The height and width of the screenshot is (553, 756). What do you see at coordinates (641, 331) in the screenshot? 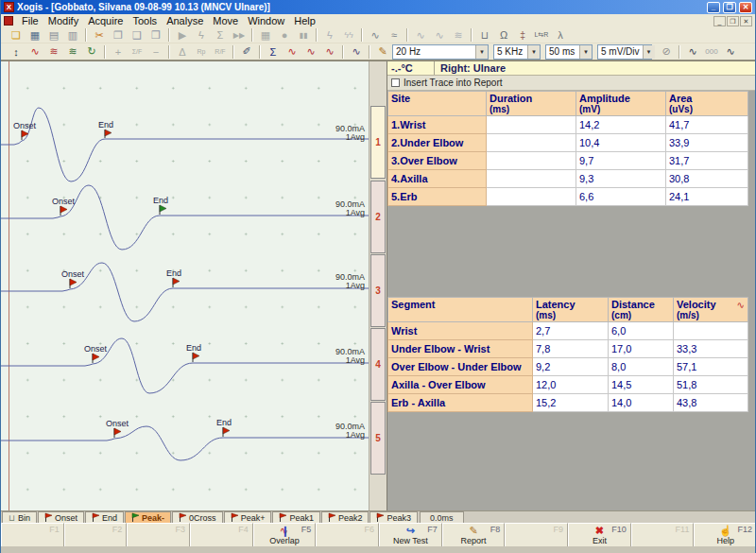
I see `cell-distance: 6,0` at bounding box center [641, 331].